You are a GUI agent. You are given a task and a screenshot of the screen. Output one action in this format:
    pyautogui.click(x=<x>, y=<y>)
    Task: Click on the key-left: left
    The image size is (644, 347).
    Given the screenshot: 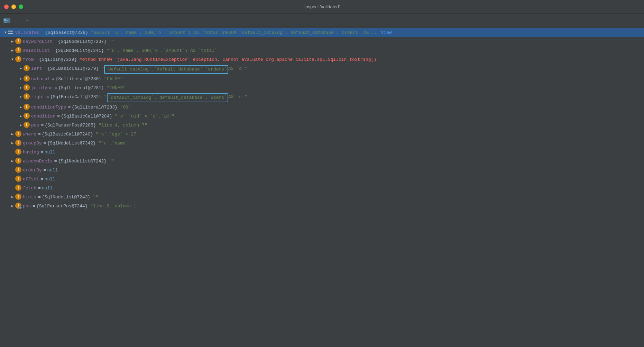 What is the action you would take?
    pyautogui.click(x=37, y=69)
    